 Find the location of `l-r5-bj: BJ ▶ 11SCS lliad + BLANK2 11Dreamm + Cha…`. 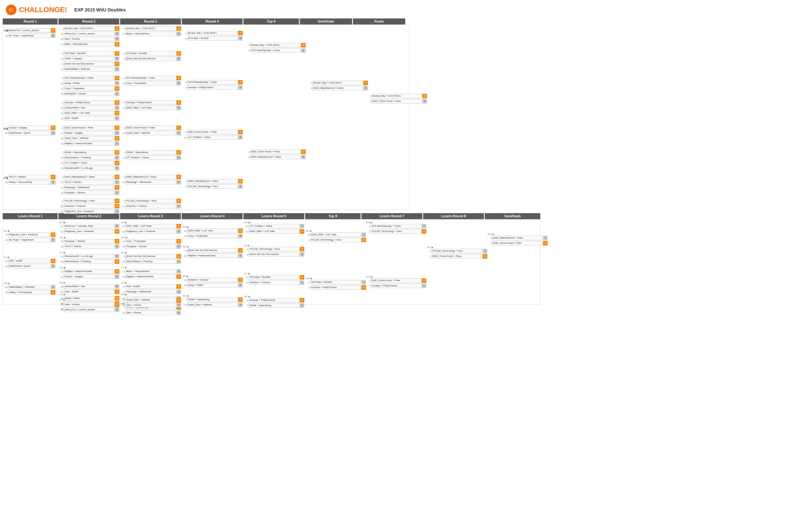

l-r5-bj: BJ ▶ 11SCS lliad + BLANK2 11Dreamm + Cha… is located at coordinates (274, 279).